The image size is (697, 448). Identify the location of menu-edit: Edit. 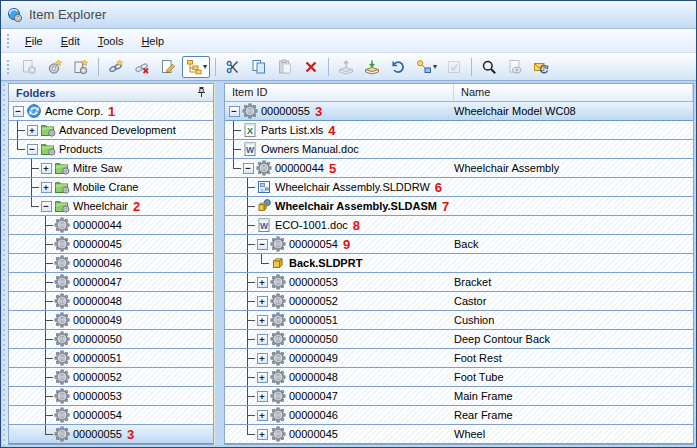
(70, 41).